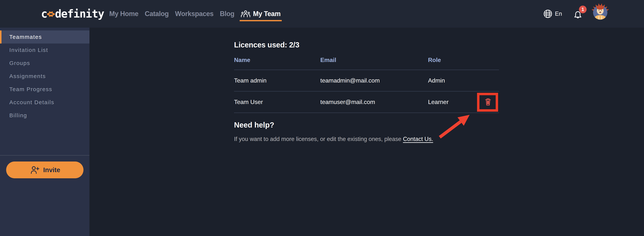  I want to click on teammates-table: Name Email Role Team admin teamadmin@mai…, so click(366, 85).